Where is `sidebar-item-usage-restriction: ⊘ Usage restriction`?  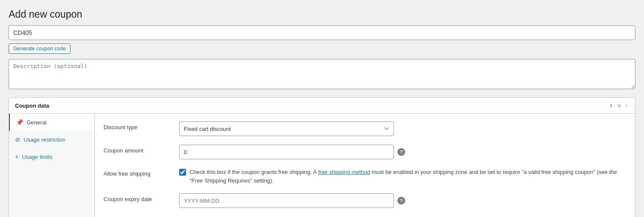
sidebar-item-usage-restriction: ⊘ Usage restriction is located at coordinates (52, 140).